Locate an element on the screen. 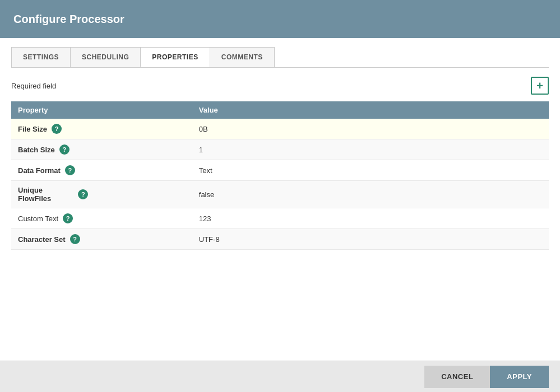 The image size is (560, 392). table-row: Custom Text?123 is located at coordinates (280, 218).